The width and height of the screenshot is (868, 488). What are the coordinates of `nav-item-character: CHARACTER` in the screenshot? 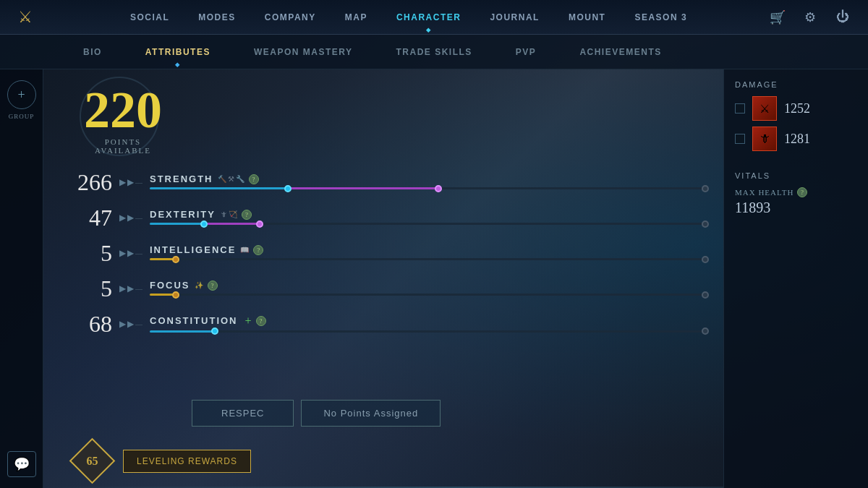 It's located at (429, 17).